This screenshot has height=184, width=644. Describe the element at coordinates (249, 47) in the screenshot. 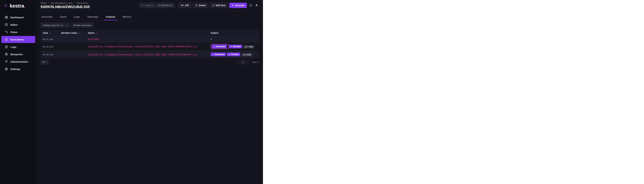

I see `file-size-badge: (3.7 MiB)` at that location.